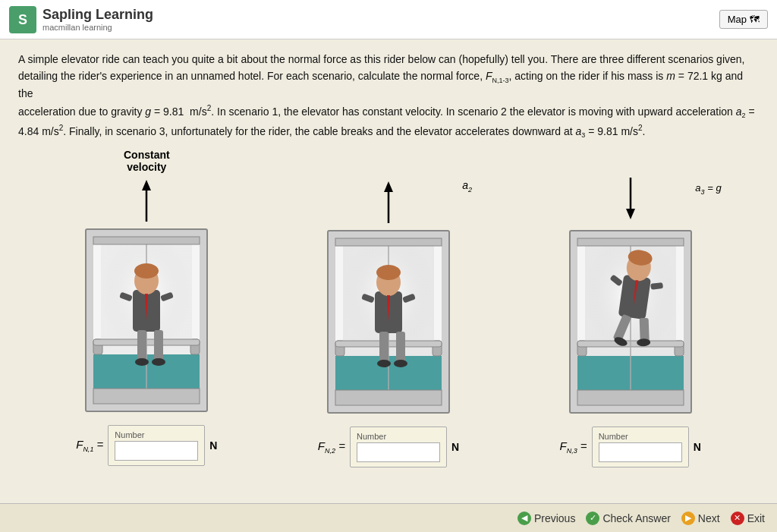  Describe the element at coordinates (388, 308) in the screenshot. I see `scenario-2: a2` at that location.